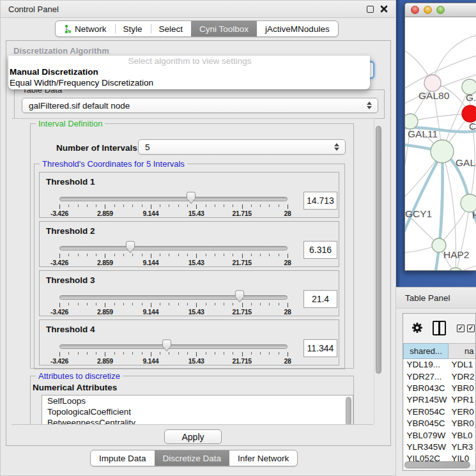  Describe the element at coordinates (133, 29) in the screenshot. I see `tab-style: Style` at that location.